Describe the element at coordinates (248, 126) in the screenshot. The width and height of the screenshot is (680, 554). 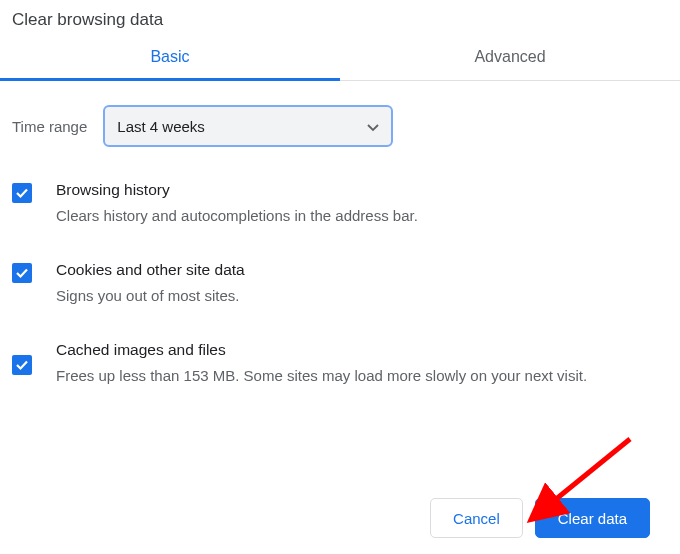
I see `time-range-select: Last 4 weeks` at that location.